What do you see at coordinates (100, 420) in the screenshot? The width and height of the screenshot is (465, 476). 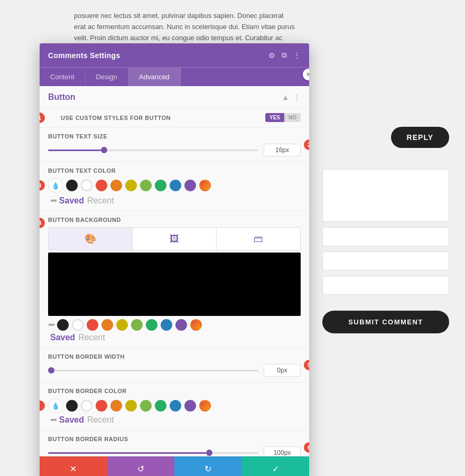 I see `recent-tab-3: Recent` at bounding box center [100, 420].